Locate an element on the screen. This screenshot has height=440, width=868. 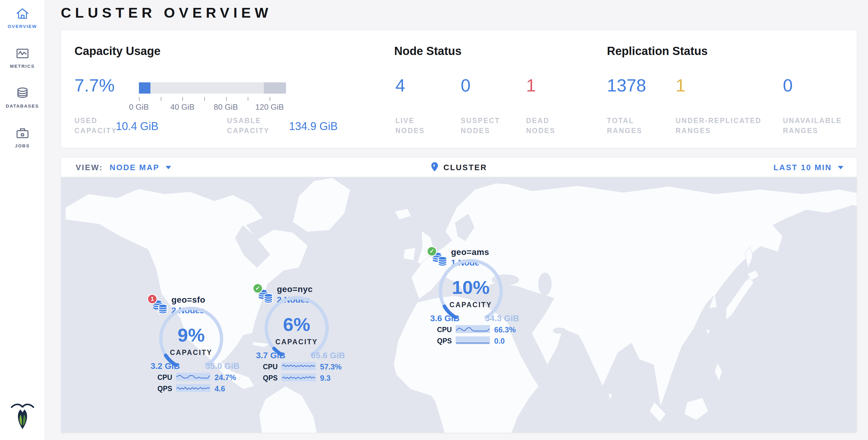
briefcase-icon is located at coordinates (22, 133).